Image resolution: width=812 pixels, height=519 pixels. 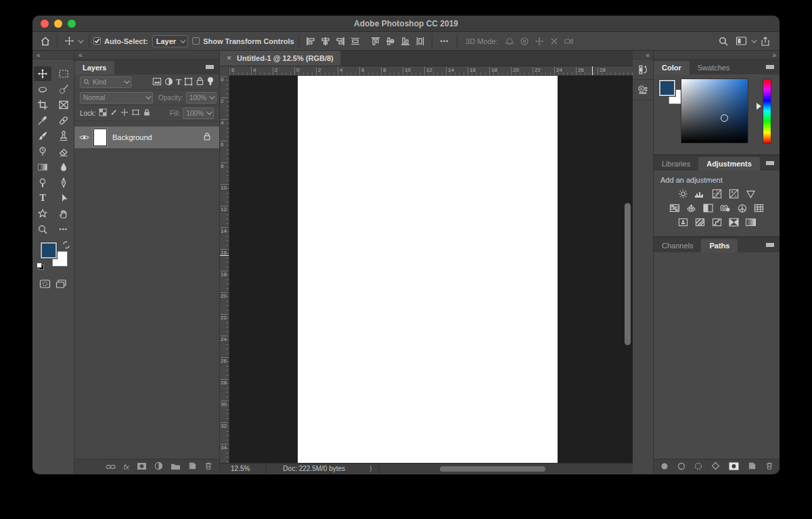 I want to click on crop-tool, so click(x=43, y=105).